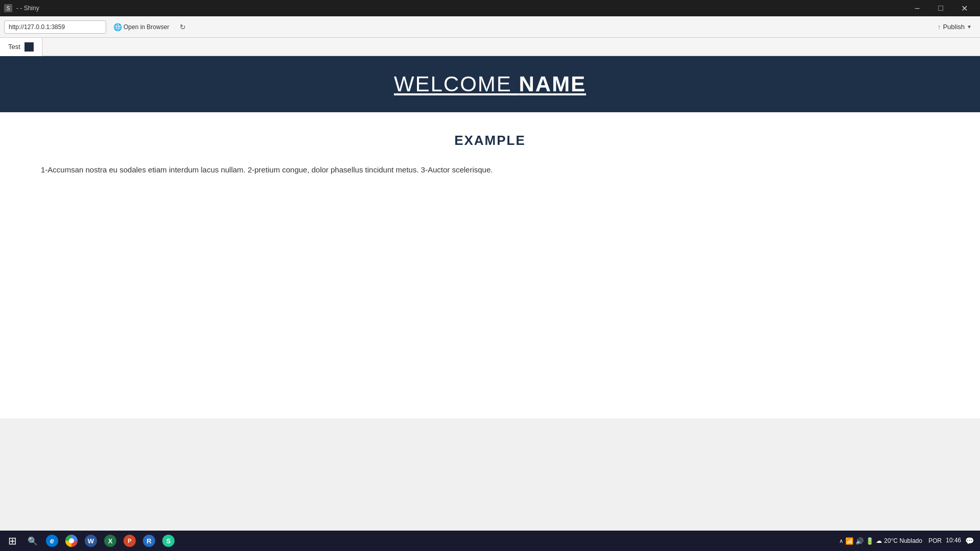 This screenshot has width=980, height=551. Describe the element at coordinates (110, 541) in the screenshot. I see `excel-app-icon: X` at that location.